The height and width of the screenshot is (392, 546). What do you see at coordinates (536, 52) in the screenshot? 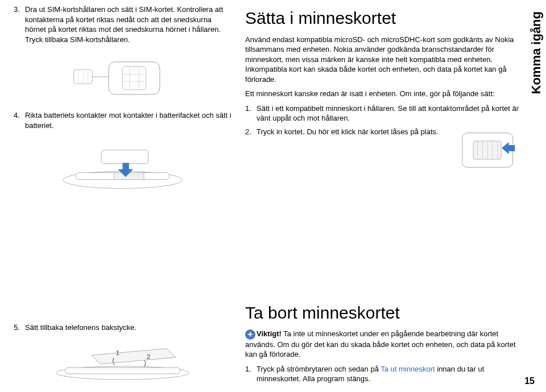
I see `side-tab-label: Komma igång` at bounding box center [536, 52].